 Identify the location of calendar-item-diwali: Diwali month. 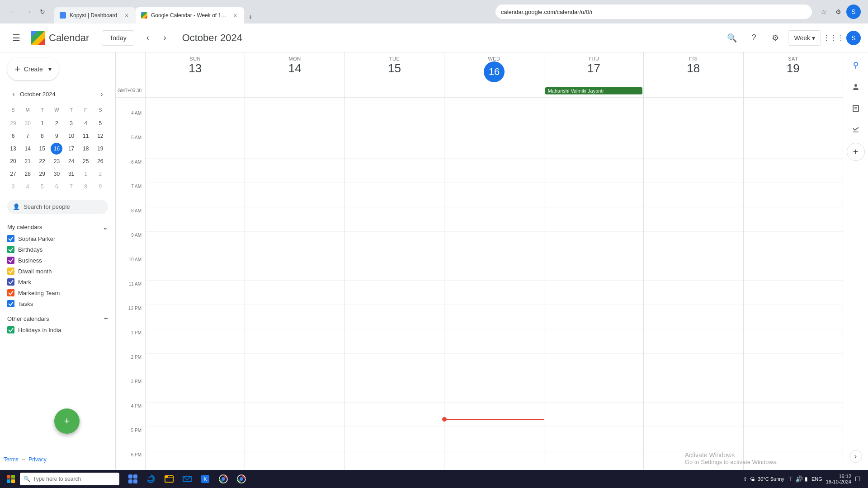
(58, 271).